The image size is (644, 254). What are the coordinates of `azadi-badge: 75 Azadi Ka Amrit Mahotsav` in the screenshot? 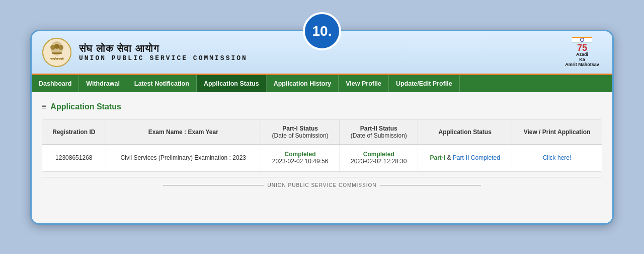 It's located at (582, 52).